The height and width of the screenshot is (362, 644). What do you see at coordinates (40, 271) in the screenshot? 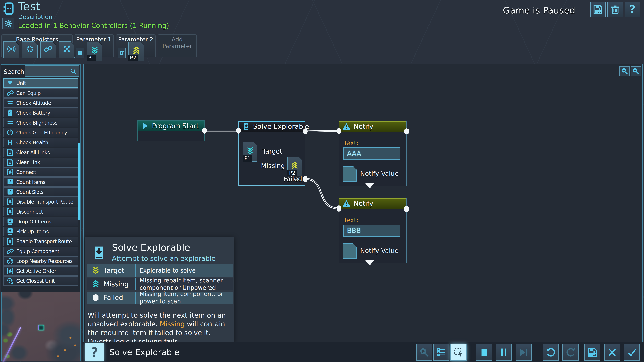
I see `sidebar-item-get-active-order: Get Active Order` at bounding box center [40, 271].